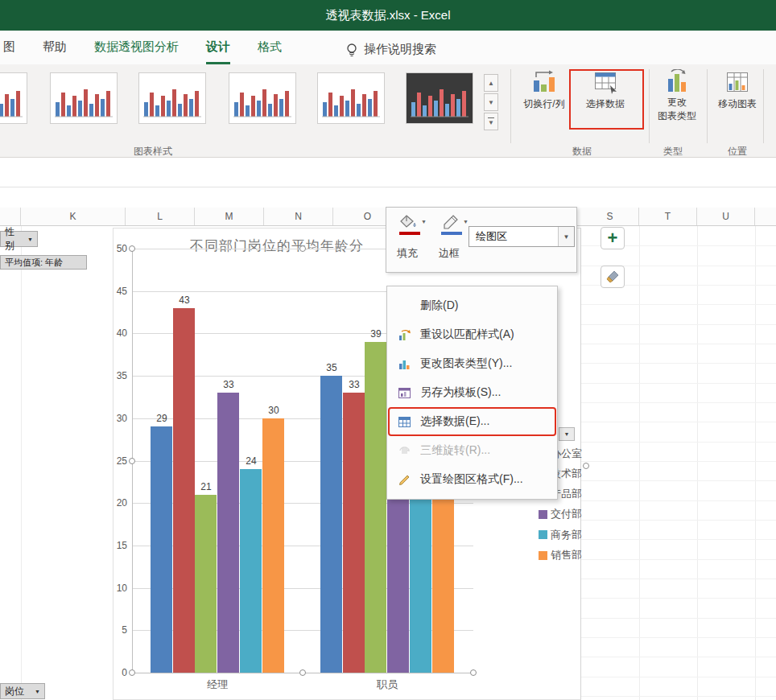 This screenshot has width=776, height=700. What do you see at coordinates (543, 555) in the screenshot?
I see `legend-swatch` at bounding box center [543, 555].